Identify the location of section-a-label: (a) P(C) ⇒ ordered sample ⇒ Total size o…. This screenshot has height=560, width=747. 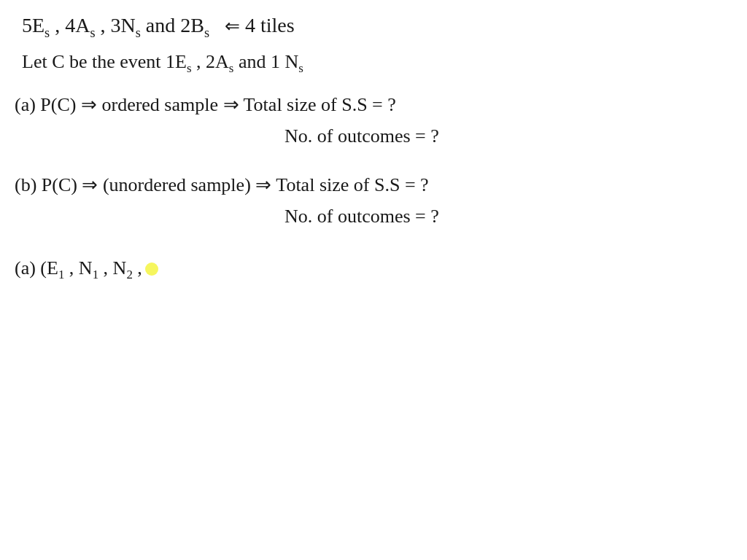
(206, 105).